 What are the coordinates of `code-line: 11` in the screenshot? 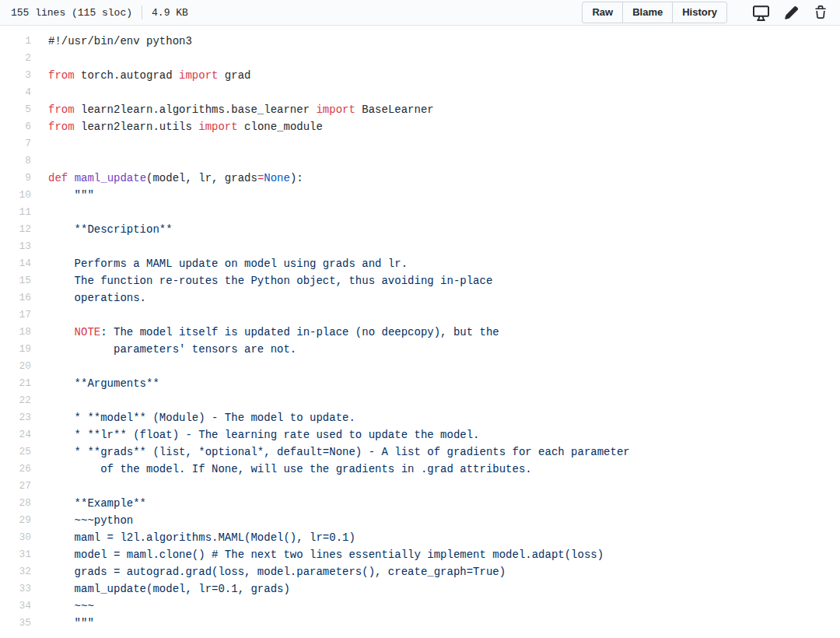 It's located at (420, 212).